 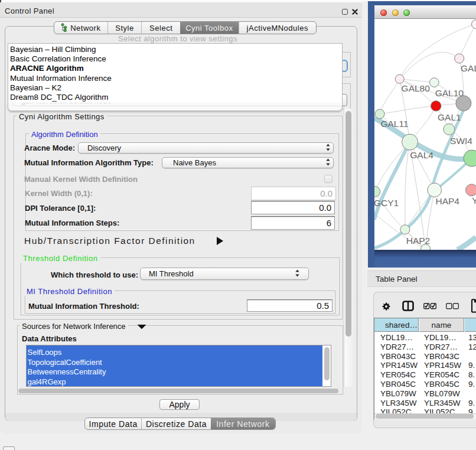 I want to click on svg-text: HAP4, so click(x=448, y=201).